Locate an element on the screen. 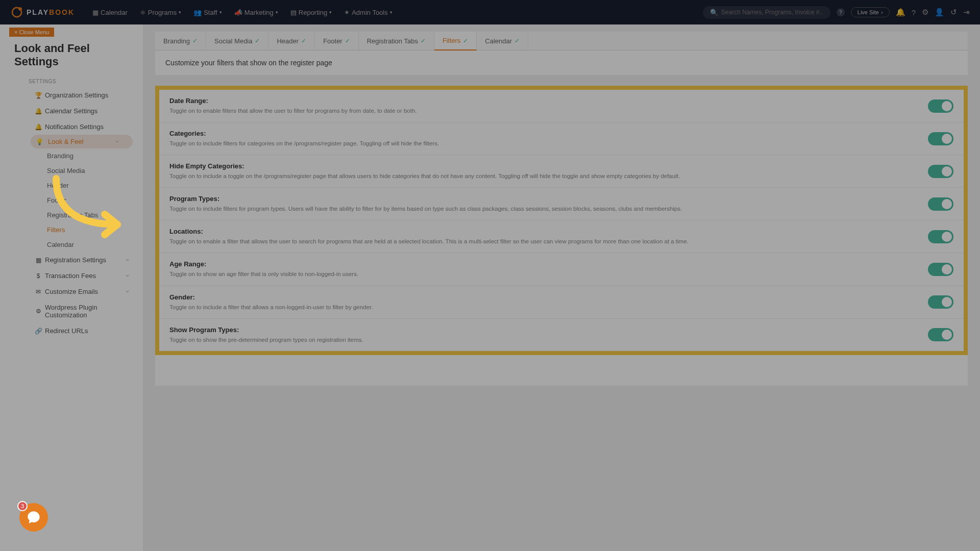  settings-section-label: SETTINGS is located at coordinates (71, 82).